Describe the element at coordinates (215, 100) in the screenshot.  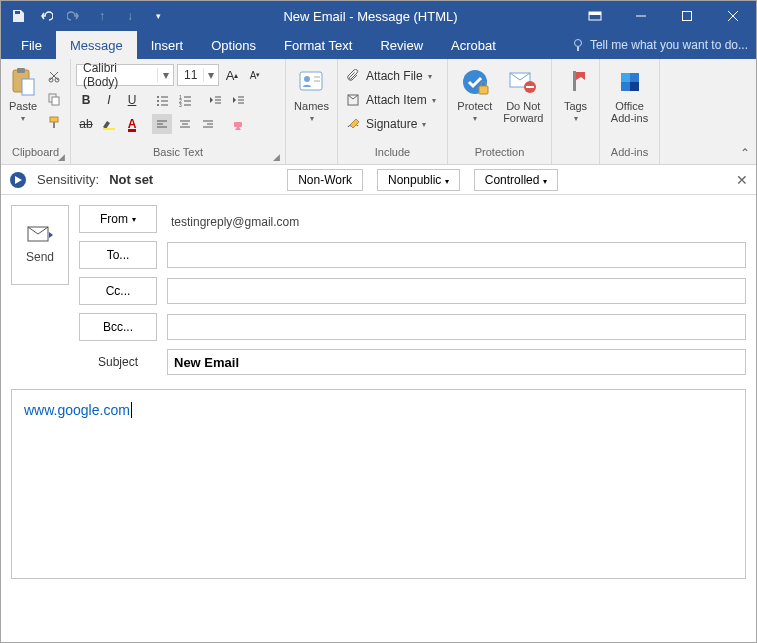
I see `decrease-indent-icon` at that location.